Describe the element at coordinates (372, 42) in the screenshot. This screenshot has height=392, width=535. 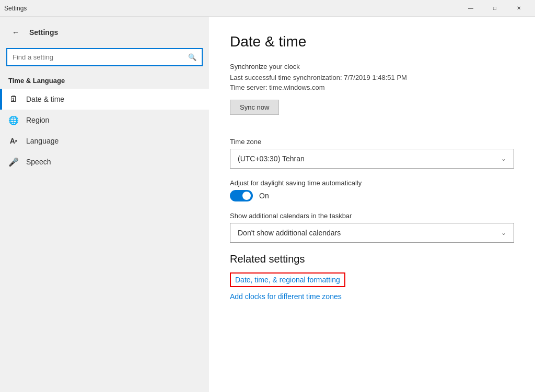
I see `page-title: Date & time` at that location.